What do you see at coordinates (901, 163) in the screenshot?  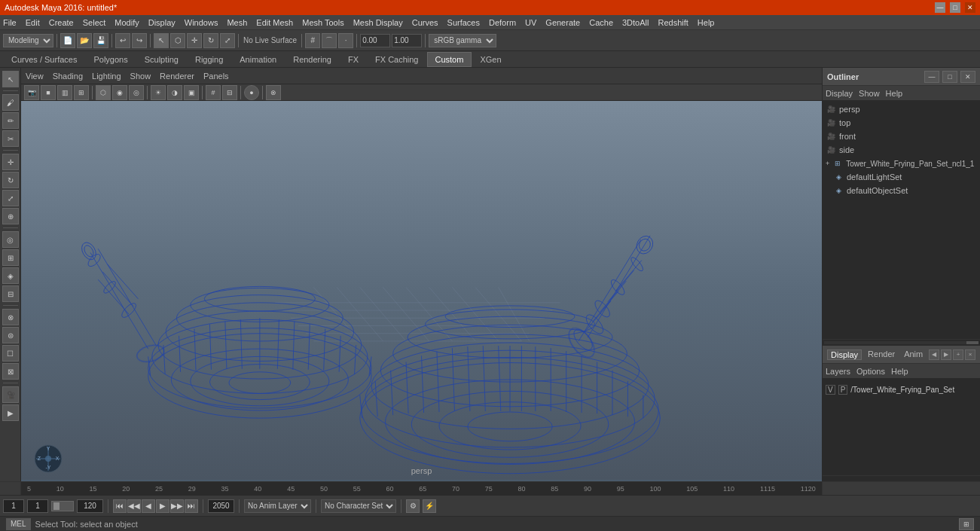 I see `outliner-item-frying-pan-set: + ⊞ Tower_White_Frying_Pan_Set_ncl1_1` at bounding box center [901, 163].